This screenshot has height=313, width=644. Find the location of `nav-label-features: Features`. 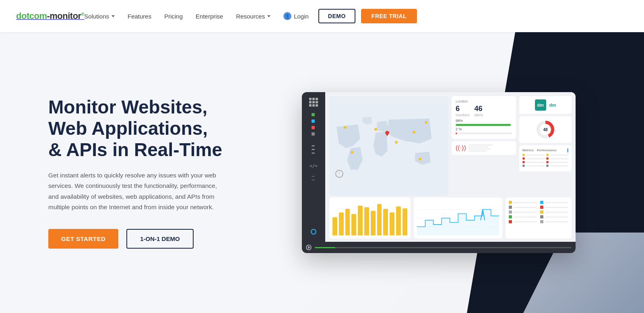

nav-label-features: Features is located at coordinates (139, 16).